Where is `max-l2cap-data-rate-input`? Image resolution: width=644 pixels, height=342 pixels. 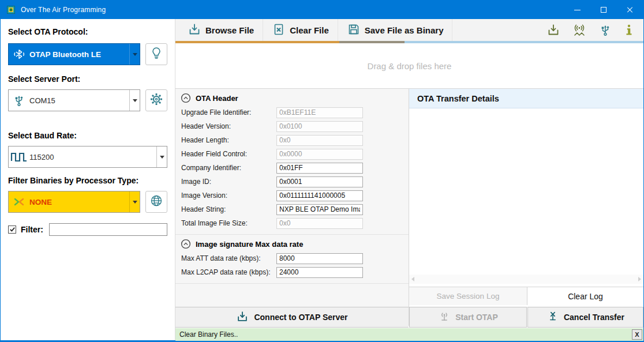
max-l2cap-data-rate-input is located at coordinates (320, 272).